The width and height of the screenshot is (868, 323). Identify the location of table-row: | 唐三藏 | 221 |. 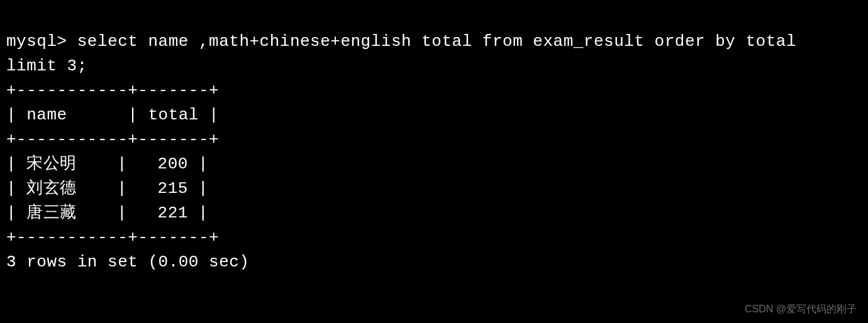
(107, 213).